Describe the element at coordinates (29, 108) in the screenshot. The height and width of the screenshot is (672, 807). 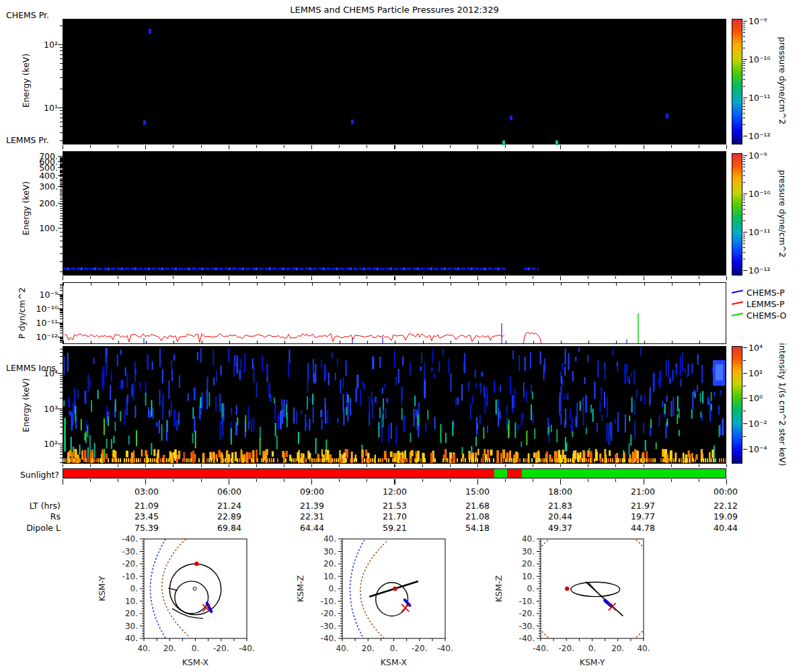
I see `panel1-ytick-label: 10¹` at that location.